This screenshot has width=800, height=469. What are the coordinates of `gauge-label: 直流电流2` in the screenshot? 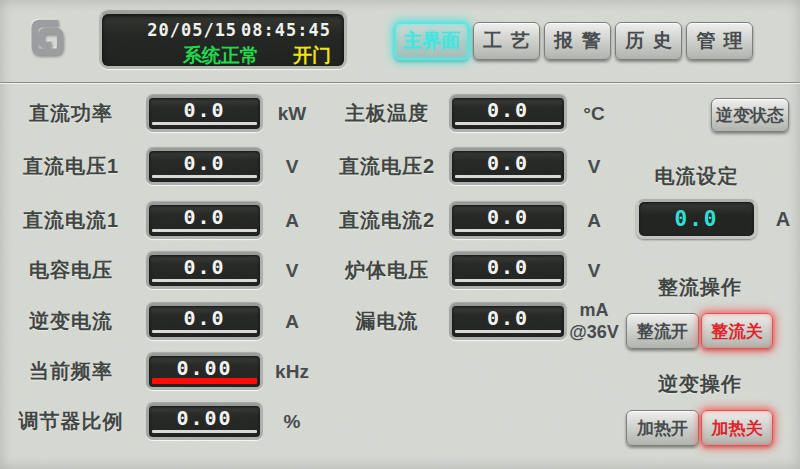 It's located at (387, 220).